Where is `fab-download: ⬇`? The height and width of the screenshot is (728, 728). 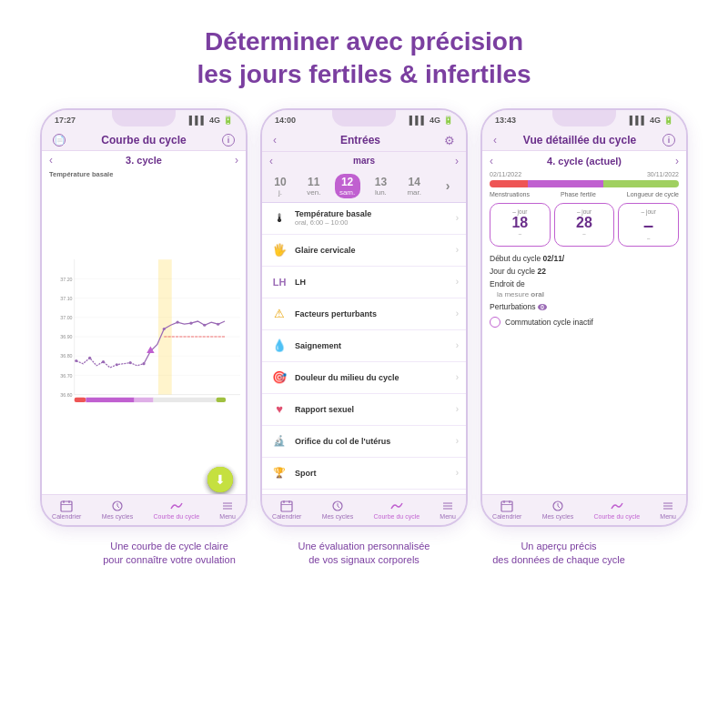 fab-download: ⬇ is located at coordinates (220, 480).